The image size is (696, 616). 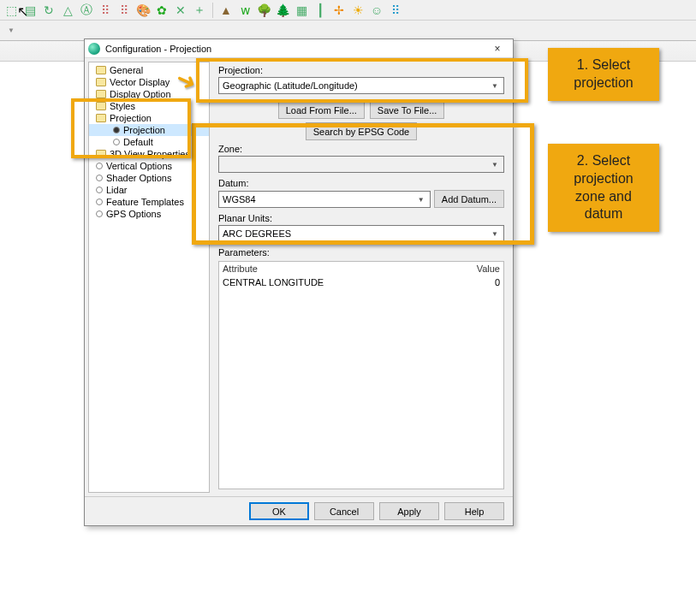 I want to click on config-tree: GeneralVector DisplayDisplay OptionStyle…, so click(x=149, y=277).